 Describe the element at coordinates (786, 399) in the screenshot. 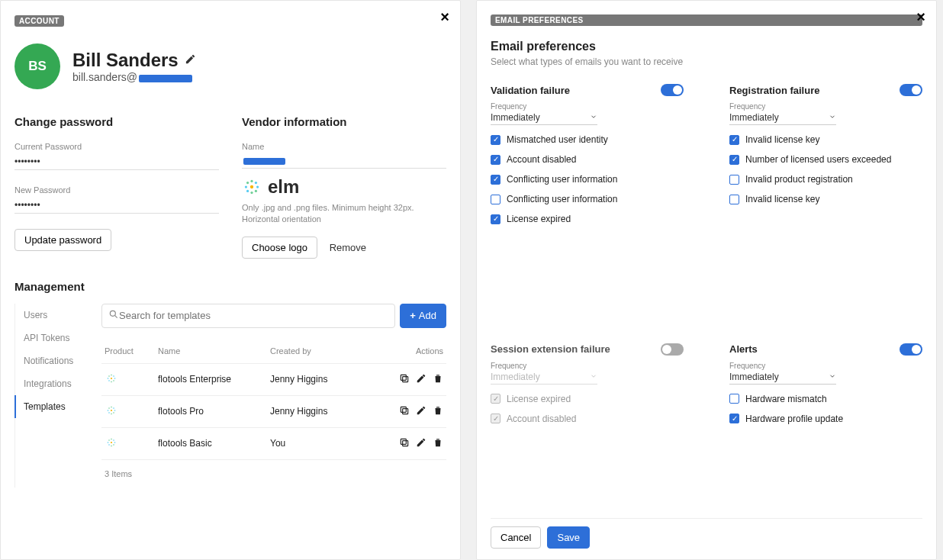

I see `pref-item-label: Hardware mismatch` at that location.